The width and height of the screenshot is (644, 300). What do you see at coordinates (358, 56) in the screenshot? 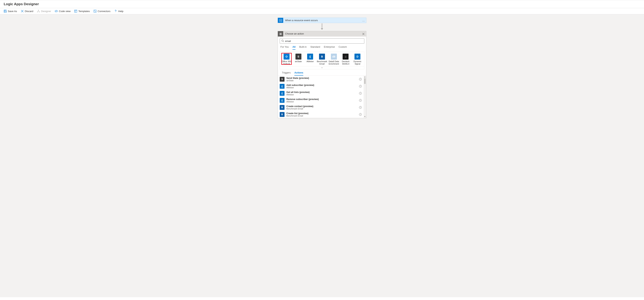
I see `connector-icon: D` at bounding box center [358, 56].